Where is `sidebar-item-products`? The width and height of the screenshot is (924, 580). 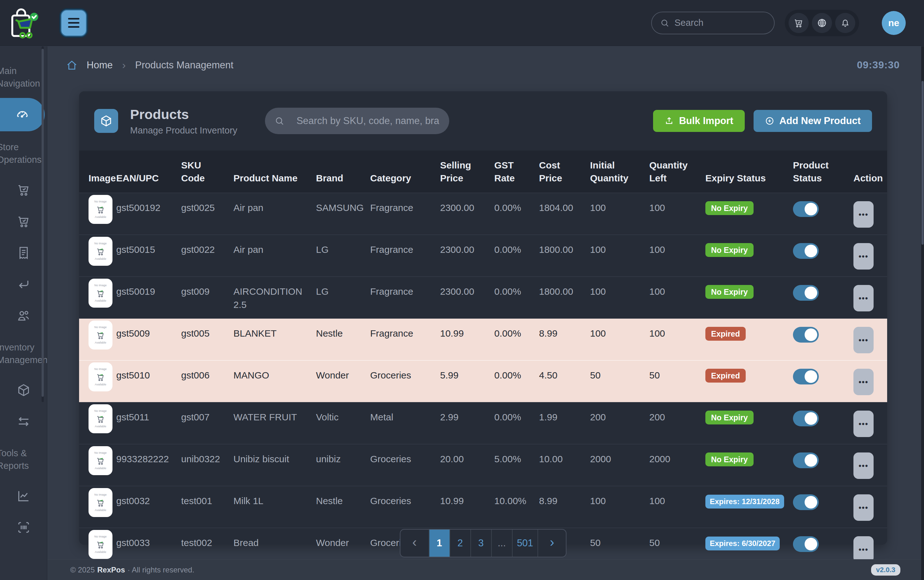 sidebar-item-products is located at coordinates (24, 390).